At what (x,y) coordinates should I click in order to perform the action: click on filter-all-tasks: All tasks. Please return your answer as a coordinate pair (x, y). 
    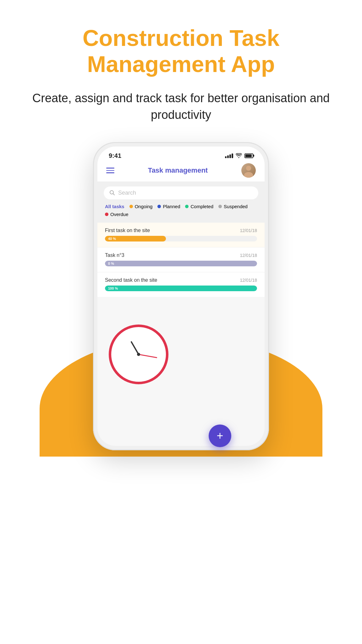
    Looking at the image, I should click on (115, 206).